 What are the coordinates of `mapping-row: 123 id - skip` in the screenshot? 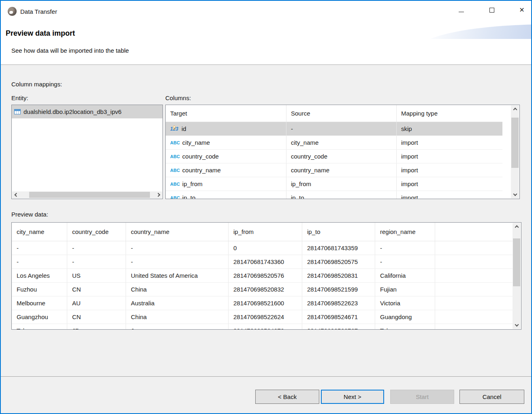 It's located at (334, 129).